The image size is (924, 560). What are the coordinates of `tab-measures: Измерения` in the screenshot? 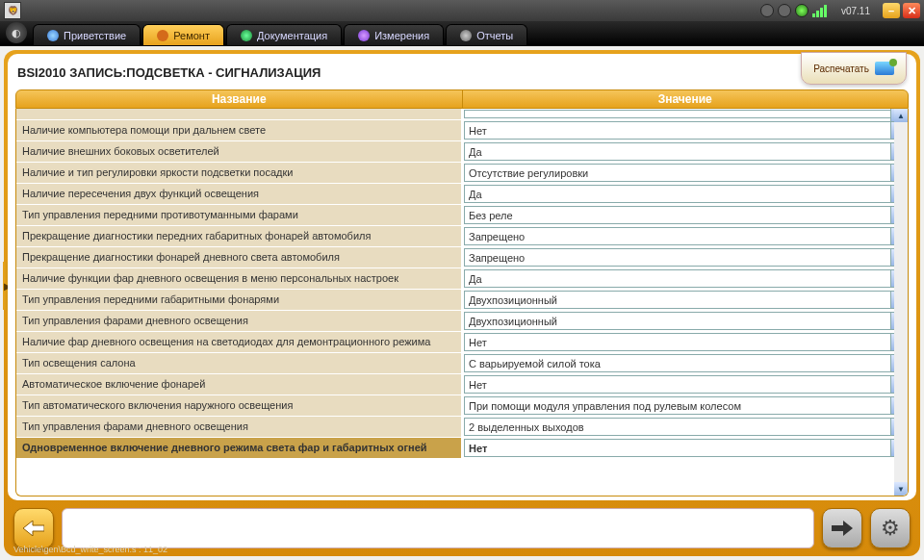 It's located at (394, 35).